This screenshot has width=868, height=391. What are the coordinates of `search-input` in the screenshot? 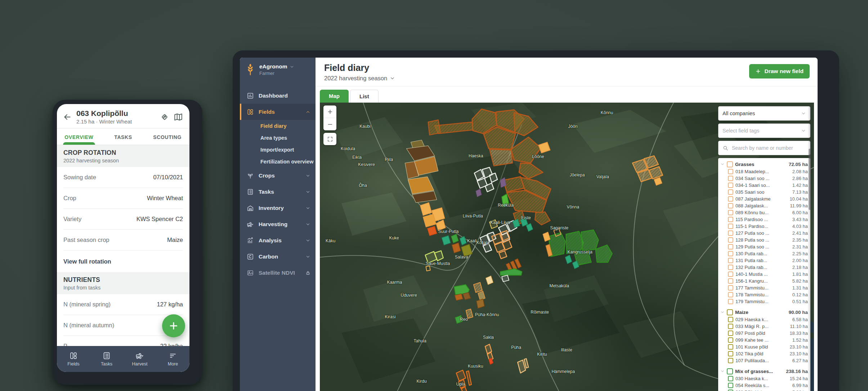 It's located at (769, 148).